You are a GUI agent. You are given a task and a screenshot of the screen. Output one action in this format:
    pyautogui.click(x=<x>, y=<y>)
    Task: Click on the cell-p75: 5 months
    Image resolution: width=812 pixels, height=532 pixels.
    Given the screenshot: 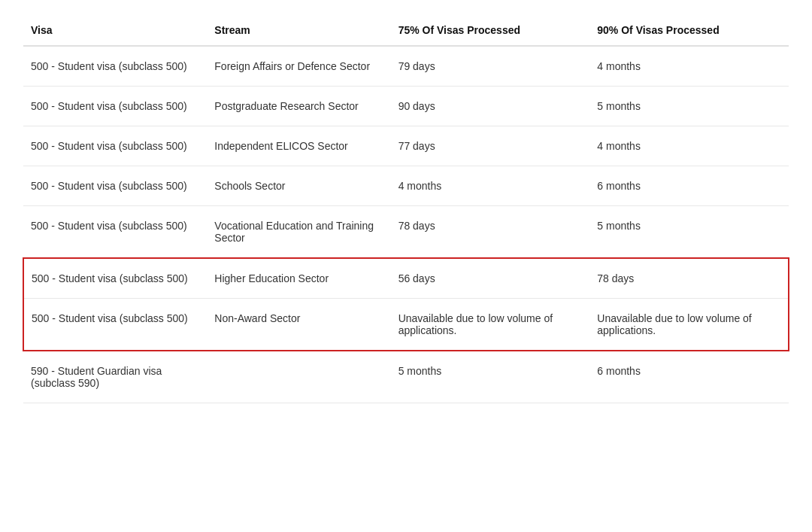 What is the action you would take?
    pyautogui.click(x=490, y=377)
    